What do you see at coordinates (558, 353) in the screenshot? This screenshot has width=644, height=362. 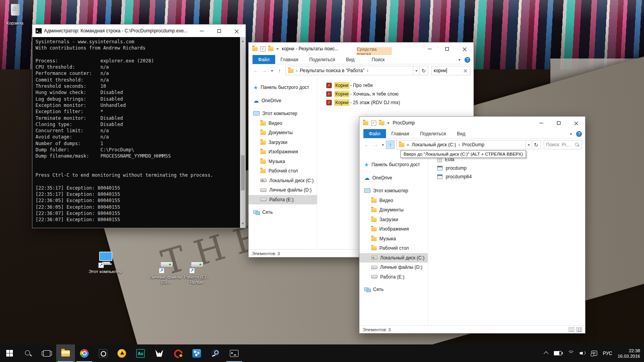 I see `battery-icon` at bounding box center [558, 353].